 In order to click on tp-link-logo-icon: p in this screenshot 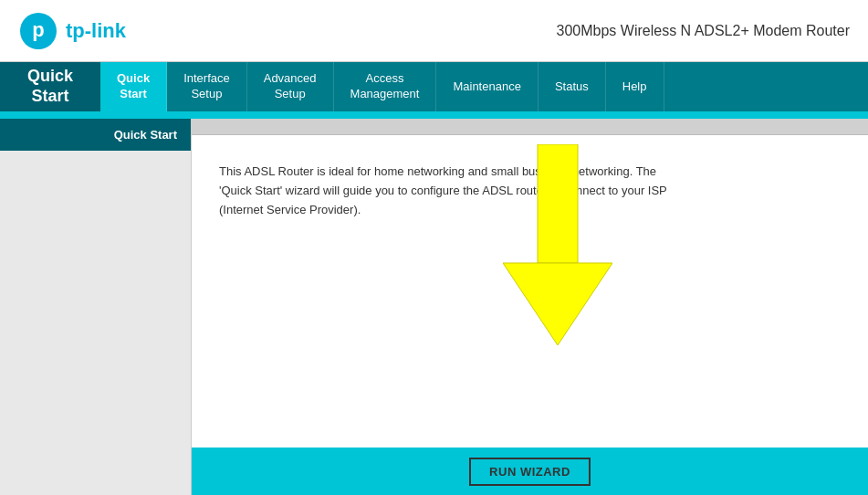, I will do `click(38, 31)`.